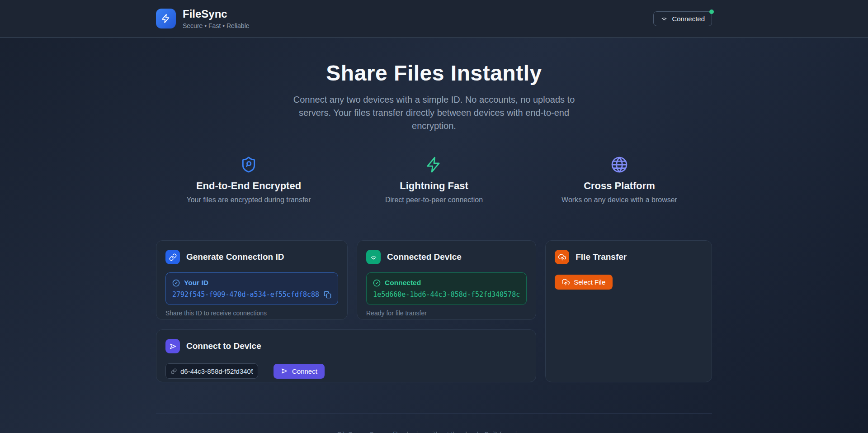 The width and height of the screenshot is (868, 433). I want to click on app-title: FileSync, so click(216, 14).